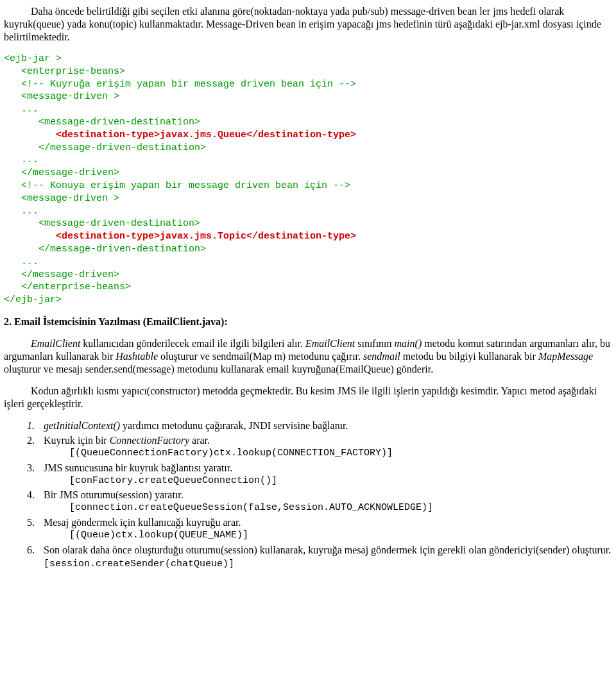  Describe the element at coordinates (82, 135) in the screenshot. I see `code-line-queue-open: <destination-type>` at that location.